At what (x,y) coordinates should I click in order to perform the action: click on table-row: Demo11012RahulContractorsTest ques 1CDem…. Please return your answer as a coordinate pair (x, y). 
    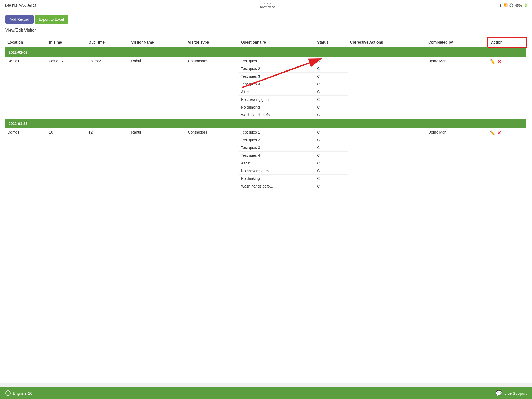
    Looking at the image, I should click on (266, 132).